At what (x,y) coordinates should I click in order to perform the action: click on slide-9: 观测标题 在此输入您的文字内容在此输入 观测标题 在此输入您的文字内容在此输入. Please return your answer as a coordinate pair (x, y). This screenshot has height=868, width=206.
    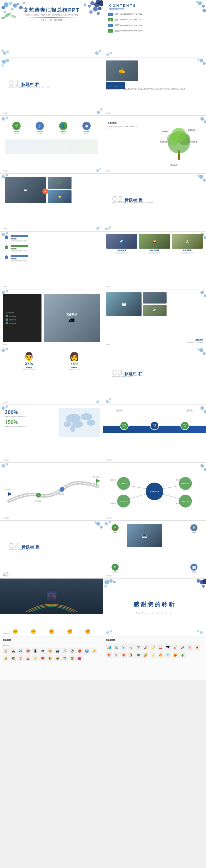
    Looking at the image, I should click on (51, 260).